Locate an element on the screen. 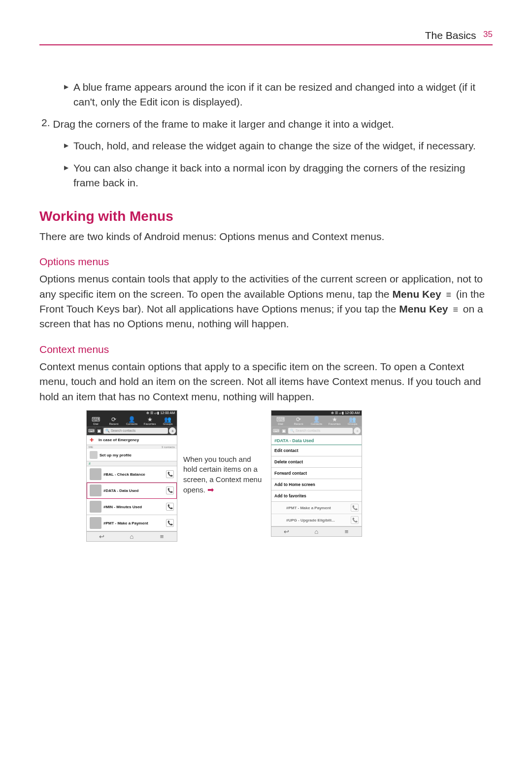  bullet-item: ▶ You can also change it back into a nor… is located at coordinates (266, 175).